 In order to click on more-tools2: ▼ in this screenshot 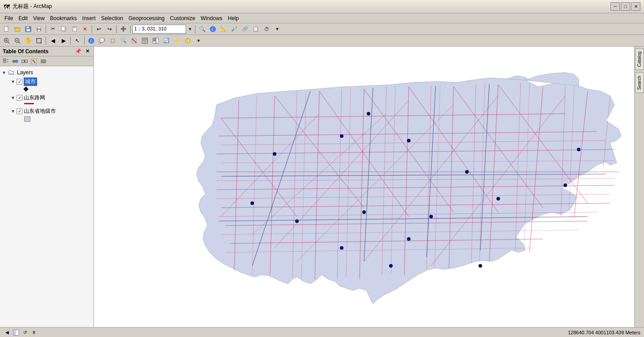, I will do `click(199, 41)`.